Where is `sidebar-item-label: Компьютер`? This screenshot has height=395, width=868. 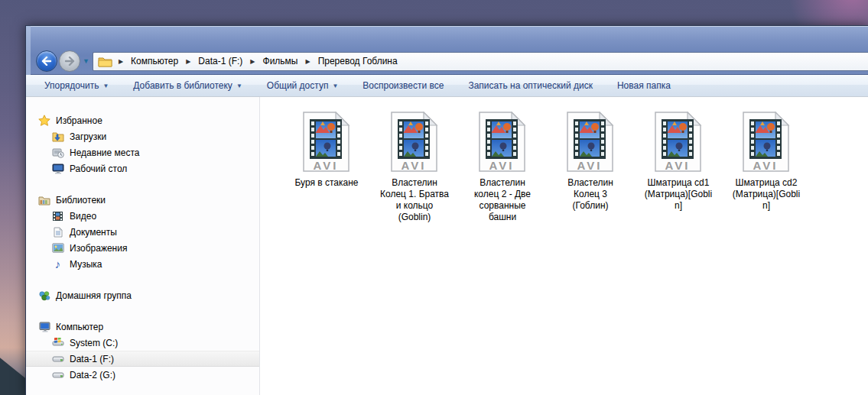
sidebar-item-label: Компьютер is located at coordinates (80, 327).